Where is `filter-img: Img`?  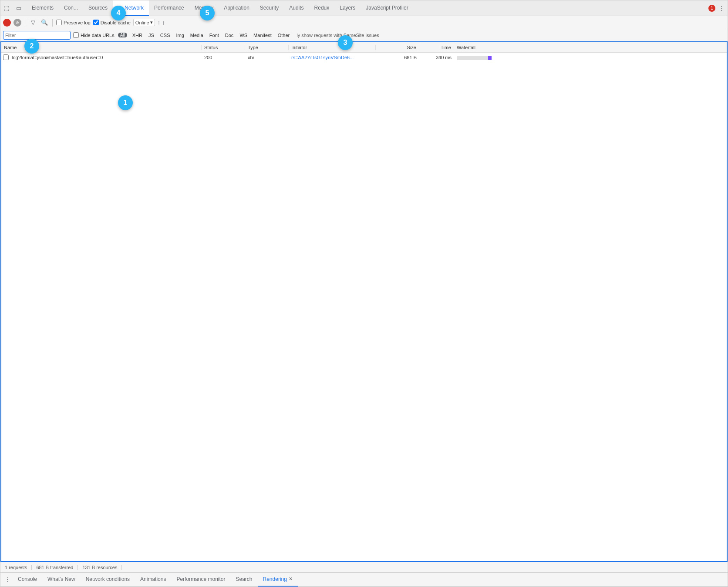 filter-img: Img is located at coordinates (180, 35).